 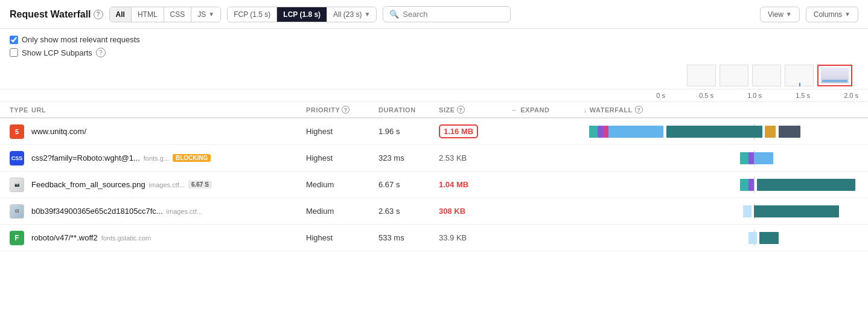 What do you see at coordinates (17, 238) in the screenshot?
I see `font-icon-label: F` at bounding box center [17, 238].